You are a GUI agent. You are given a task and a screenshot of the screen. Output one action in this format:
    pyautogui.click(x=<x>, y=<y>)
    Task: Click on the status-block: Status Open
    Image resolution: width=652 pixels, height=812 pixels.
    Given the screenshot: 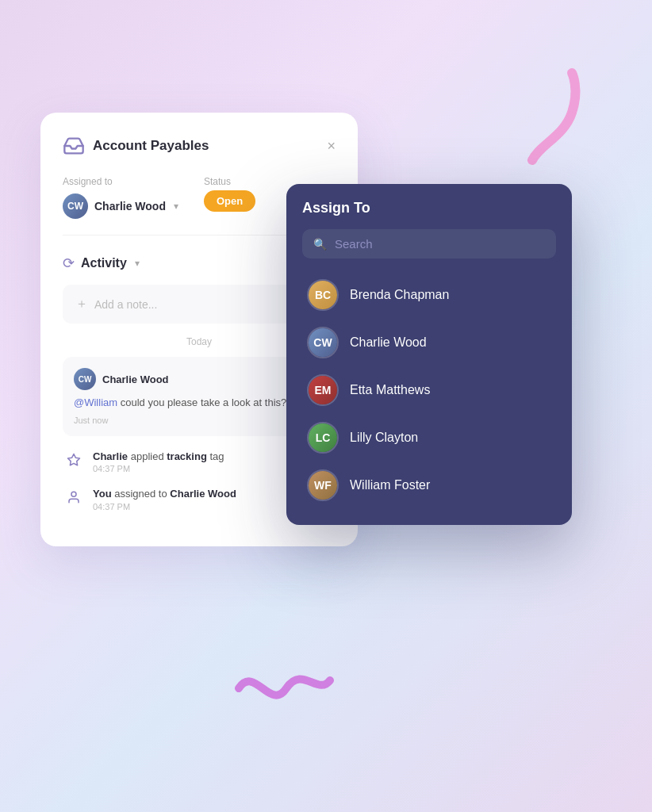 What is the action you would take?
    pyautogui.click(x=230, y=197)
    